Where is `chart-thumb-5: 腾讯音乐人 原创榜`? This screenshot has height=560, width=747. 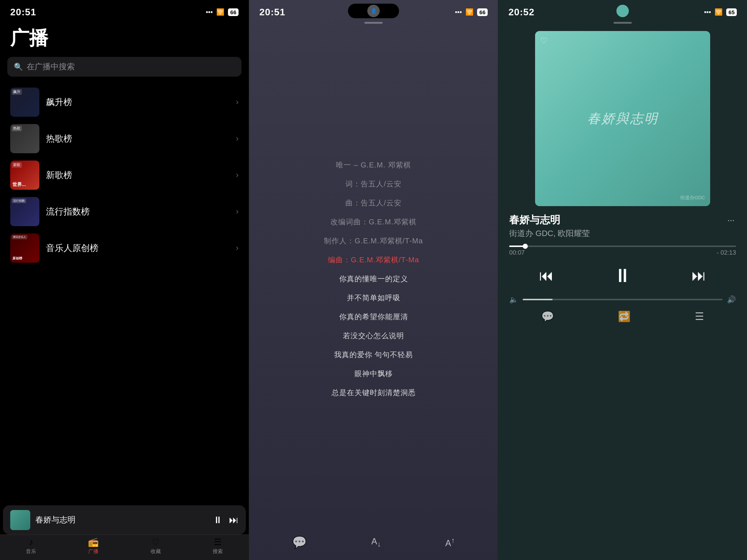
chart-thumb-5: 腾讯音乐人 原创榜 is located at coordinates (25, 248).